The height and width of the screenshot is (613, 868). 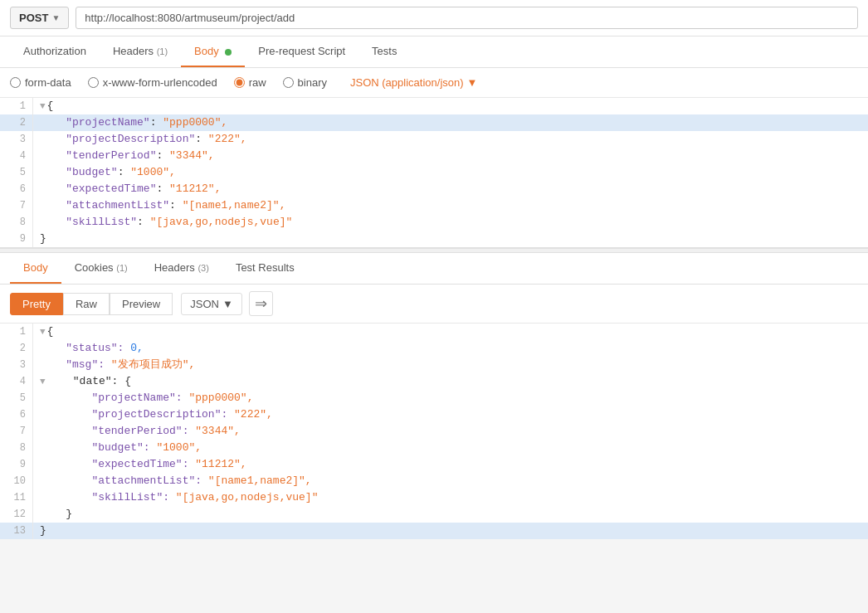 What do you see at coordinates (227, 304) in the screenshot?
I see `resp-json-chevron: ▼` at bounding box center [227, 304].